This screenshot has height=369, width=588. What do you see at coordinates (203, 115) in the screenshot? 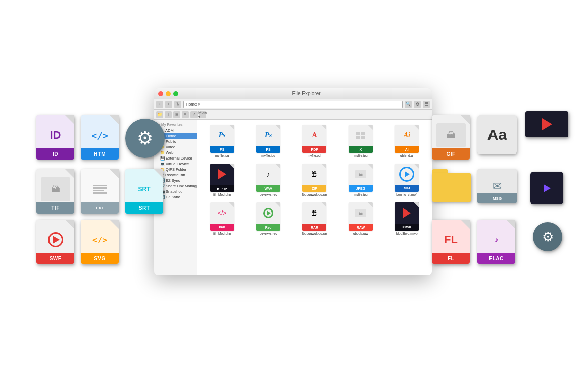
I see `more-button: More ▾` at bounding box center [203, 115].